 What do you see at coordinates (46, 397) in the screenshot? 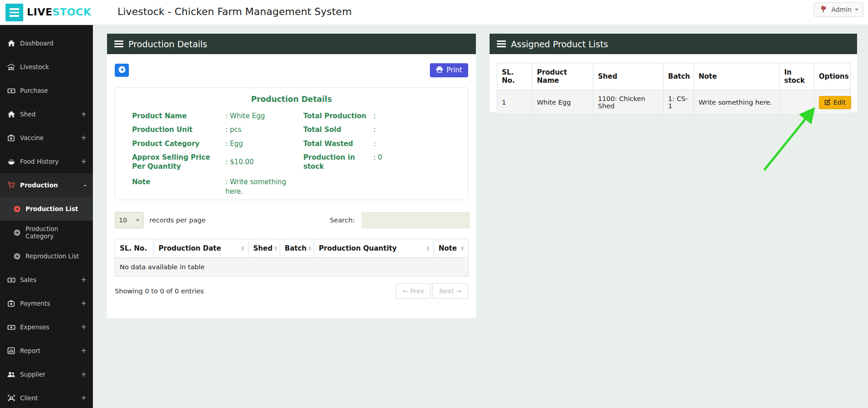
I see `sidebar-item-client: Client +` at bounding box center [46, 397].